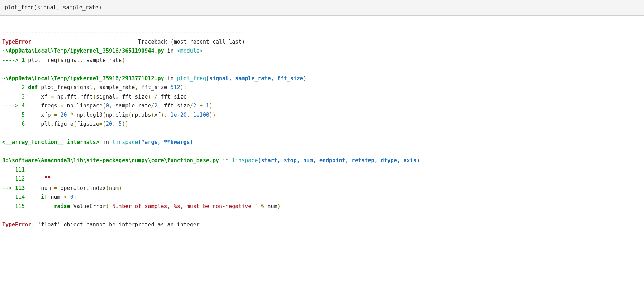  What do you see at coordinates (195, 106) in the screenshot?
I see `tb-num: 2` at bounding box center [195, 106].